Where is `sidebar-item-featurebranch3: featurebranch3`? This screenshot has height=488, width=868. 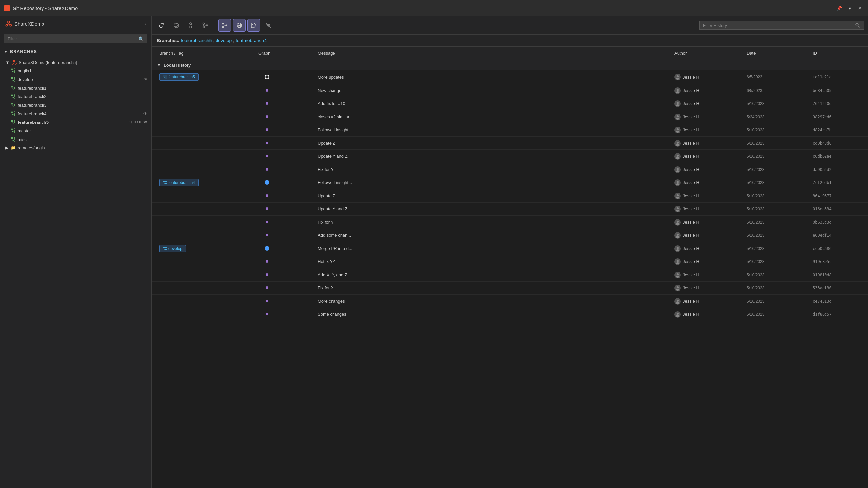 sidebar-item-featurebranch3: featurebranch3 is located at coordinates (75, 105).